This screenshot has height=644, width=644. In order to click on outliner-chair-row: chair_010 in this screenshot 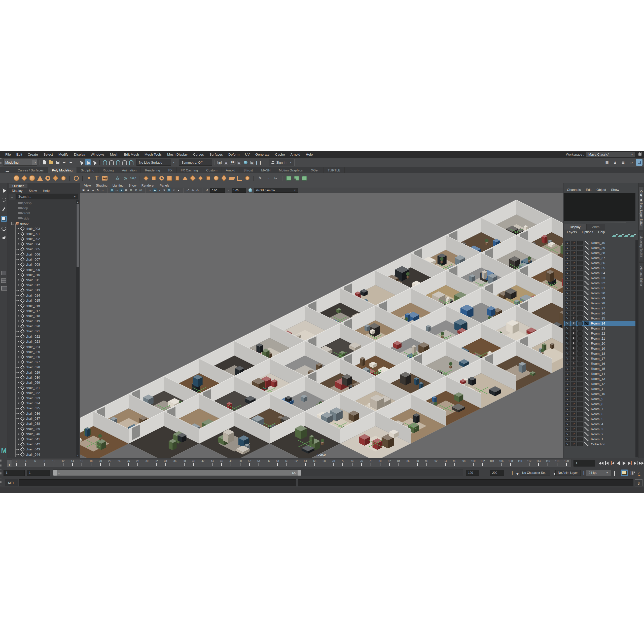, I will do `click(42, 275)`.